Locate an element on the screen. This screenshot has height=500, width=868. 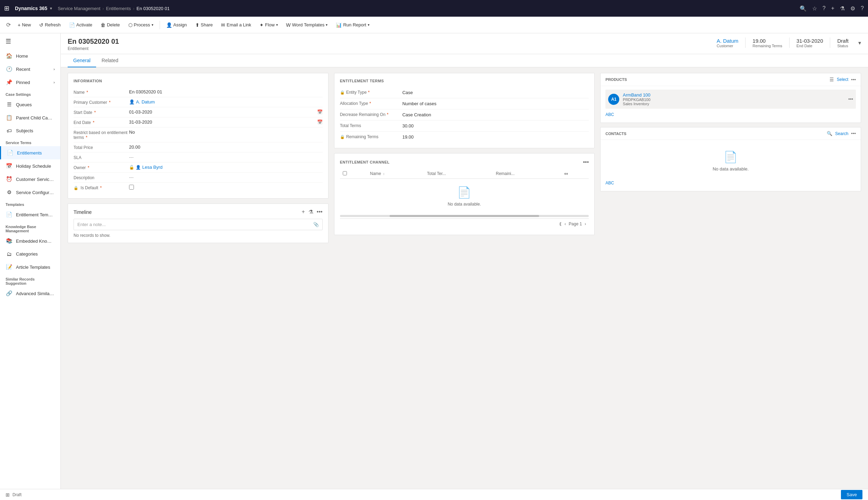
products-more-icon: ••• is located at coordinates (853, 80).